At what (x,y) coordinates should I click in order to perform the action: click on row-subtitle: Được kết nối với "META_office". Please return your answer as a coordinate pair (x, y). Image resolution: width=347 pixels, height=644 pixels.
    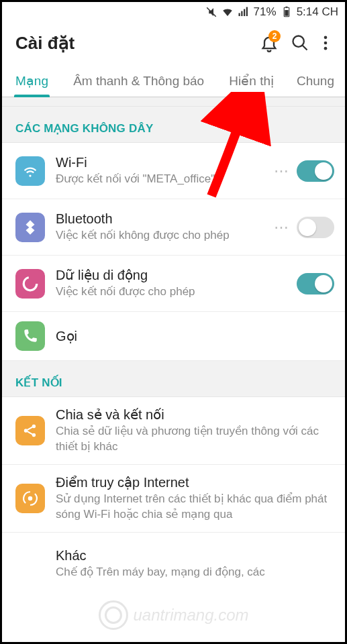
    Looking at the image, I should click on (164, 180).